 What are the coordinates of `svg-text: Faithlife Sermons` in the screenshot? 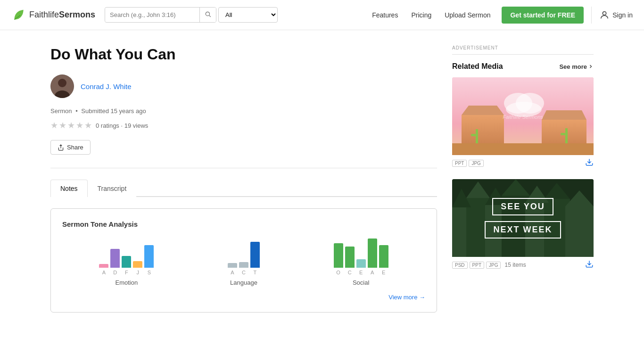 It's located at (523, 117).